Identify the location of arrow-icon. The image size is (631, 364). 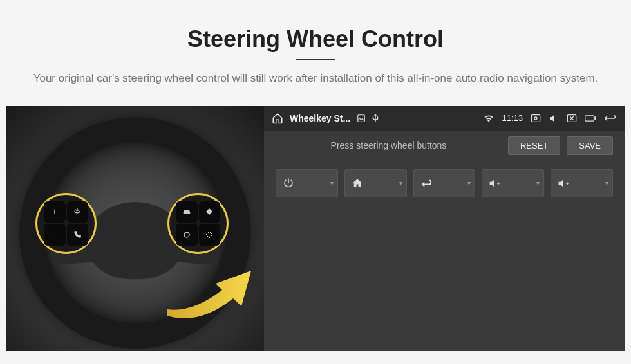
(209, 290).